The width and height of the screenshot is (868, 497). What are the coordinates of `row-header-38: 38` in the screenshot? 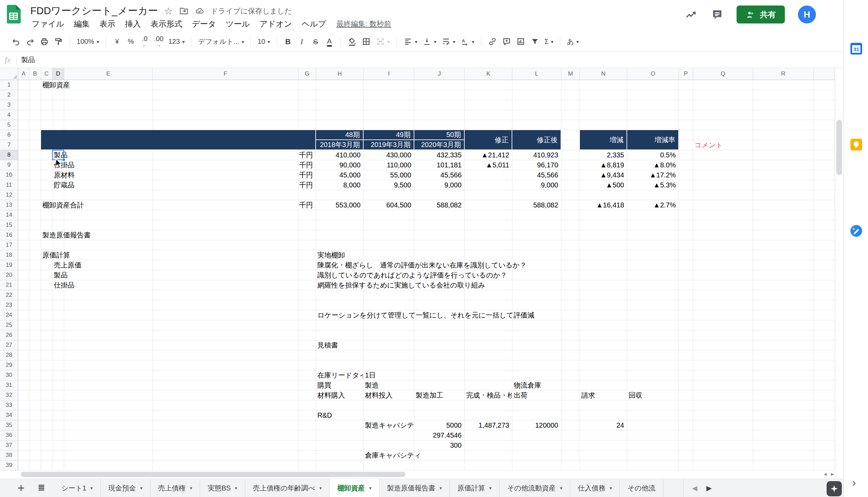 It's located at (9, 456).